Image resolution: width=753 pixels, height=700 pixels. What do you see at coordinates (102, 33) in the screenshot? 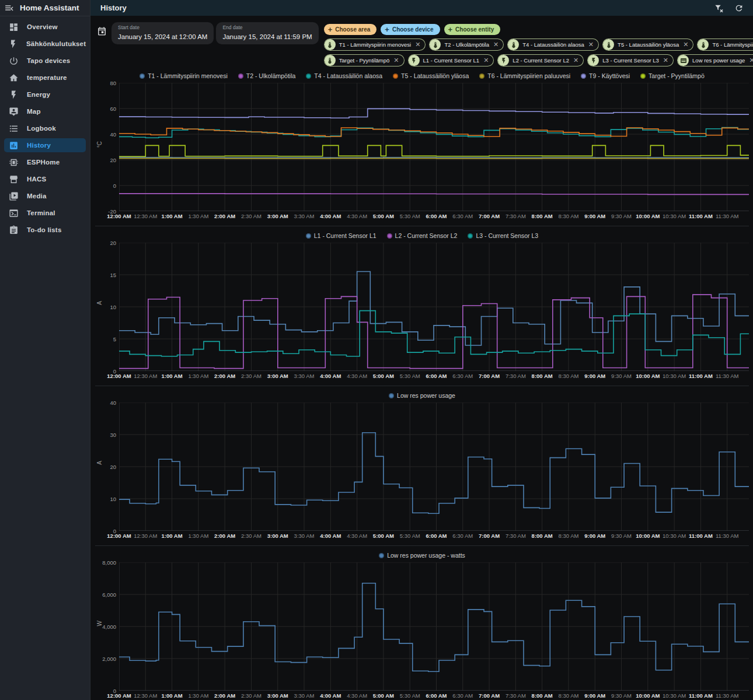
I see `calendar-icon` at bounding box center [102, 33].